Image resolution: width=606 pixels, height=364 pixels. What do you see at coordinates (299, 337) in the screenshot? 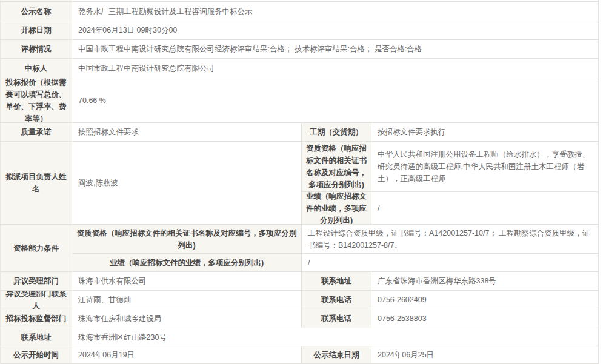
I see `row-contact-address: 联系地址 珠海市香洲区红山路230号` at bounding box center [299, 337].